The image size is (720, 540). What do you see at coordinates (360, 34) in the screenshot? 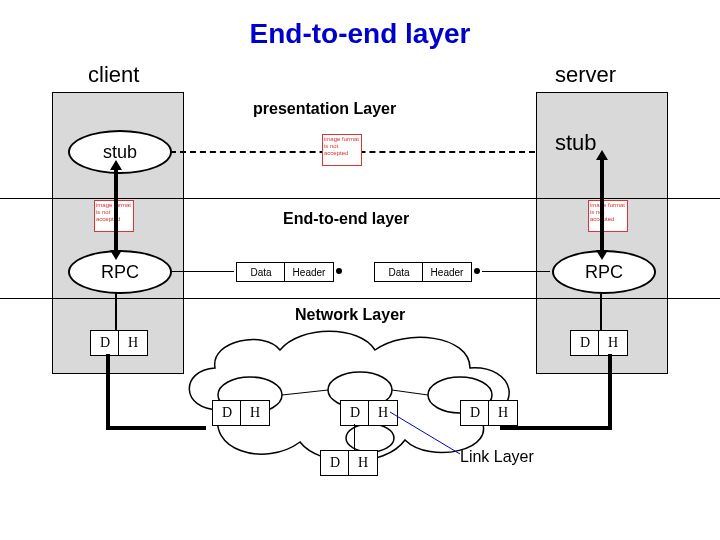
I see `page-title: End-to-end layer` at bounding box center [360, 34].